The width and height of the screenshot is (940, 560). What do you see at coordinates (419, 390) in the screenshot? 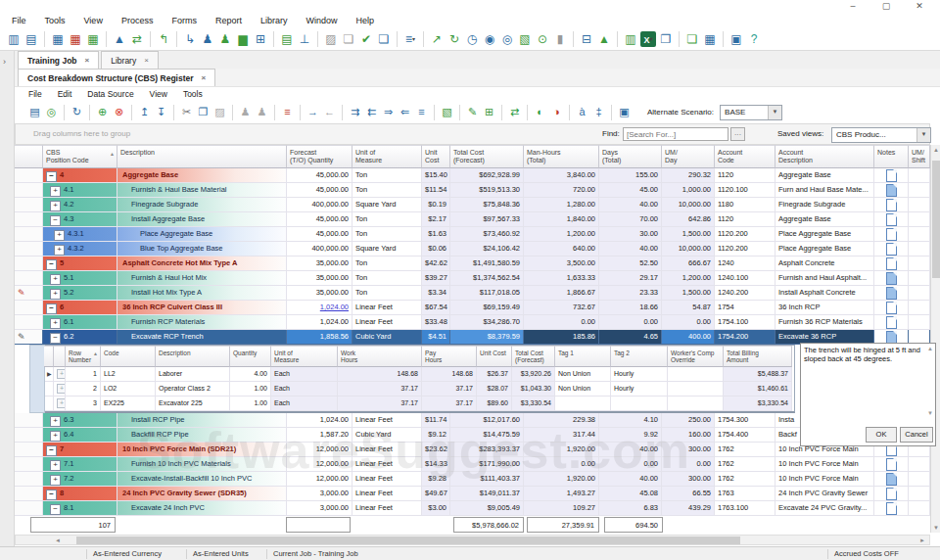
I see `subgrid-row: +2LO2Operator Class 21.00Each37.1737.17$…` at bounding box center [419, 390].